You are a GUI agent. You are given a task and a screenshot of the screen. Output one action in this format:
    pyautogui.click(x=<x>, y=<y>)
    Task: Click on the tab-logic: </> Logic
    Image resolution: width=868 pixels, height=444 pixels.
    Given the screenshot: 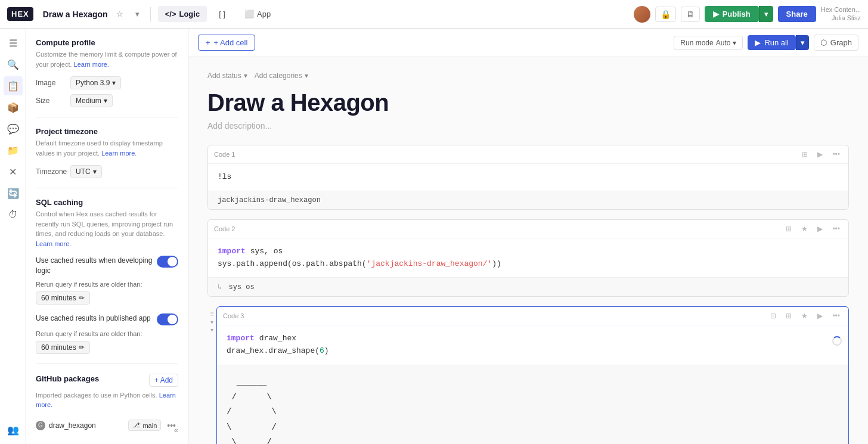 What is the action you would take?
    pyautogui.click(x=182, y=14)
    